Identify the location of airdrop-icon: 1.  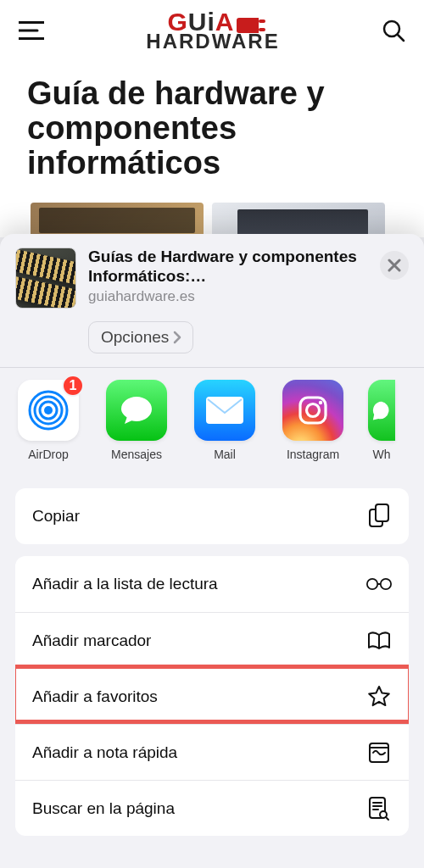
(48, 410).